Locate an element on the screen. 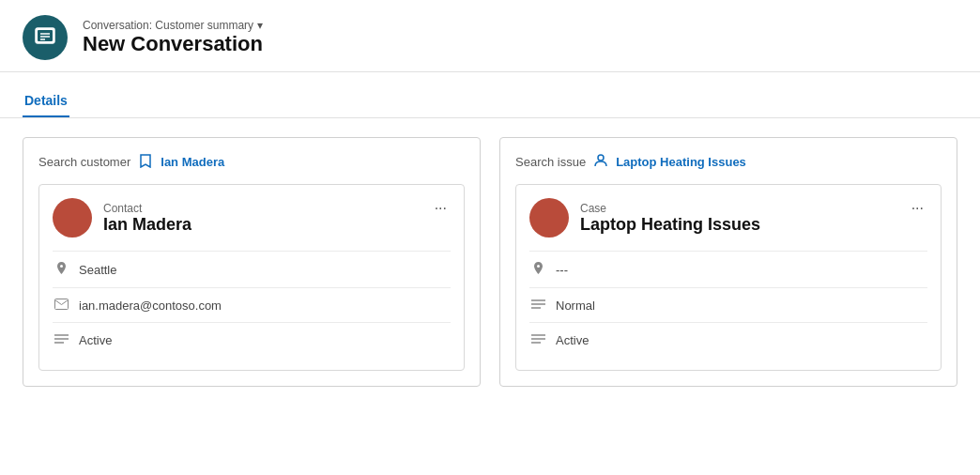 This screenshot has width=980, height=475. customer-location: Seattle is located at coordinates (98, 270).